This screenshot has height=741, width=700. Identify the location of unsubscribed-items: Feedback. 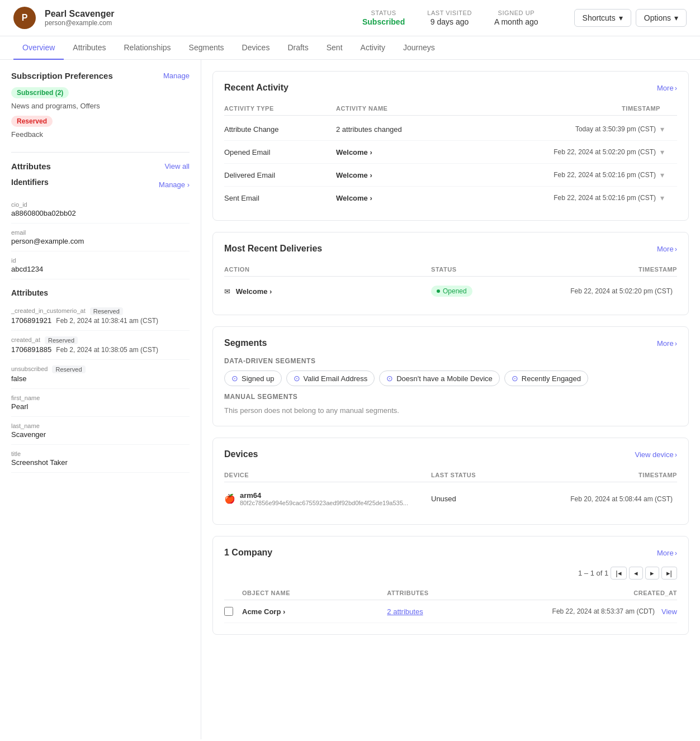
(101, 134).